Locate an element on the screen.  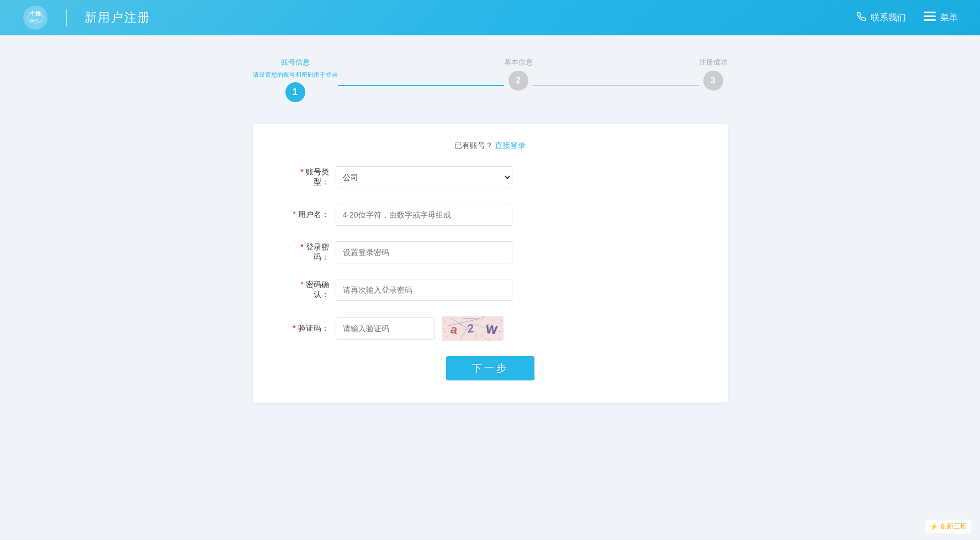
header-left: 个推 BeTui 新用户注册 is located at coordinates (86, 18).